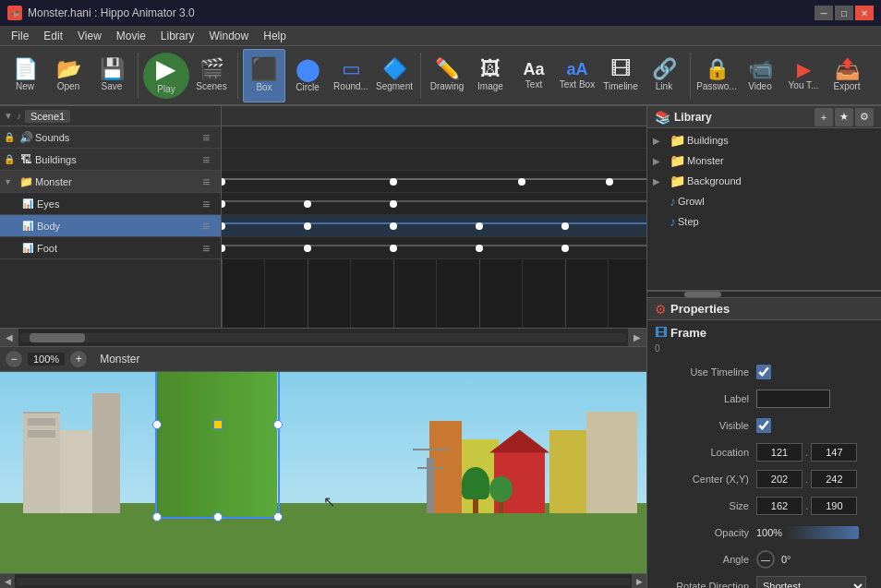 The image size is (881, 588). What do you see at coordinates (787, 559) in the screenshot?
I see `angle-degrees: 0°` at bounding box center [787, 559].